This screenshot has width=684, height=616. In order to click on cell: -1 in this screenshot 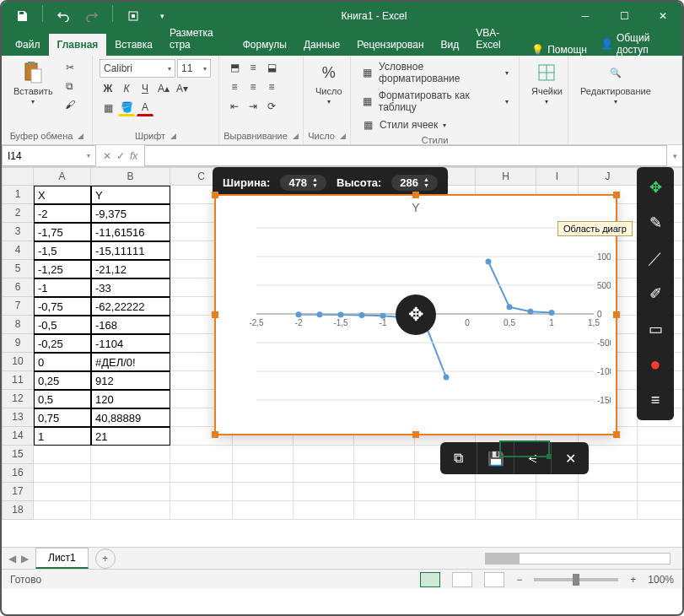, I will do `click(62, 288)`.